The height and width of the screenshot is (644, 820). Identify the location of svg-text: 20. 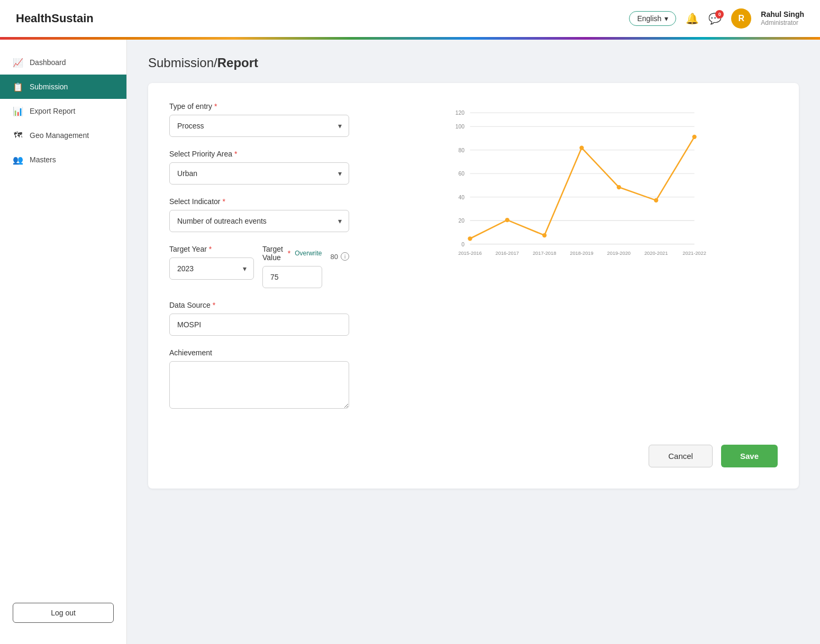
(462, 221).